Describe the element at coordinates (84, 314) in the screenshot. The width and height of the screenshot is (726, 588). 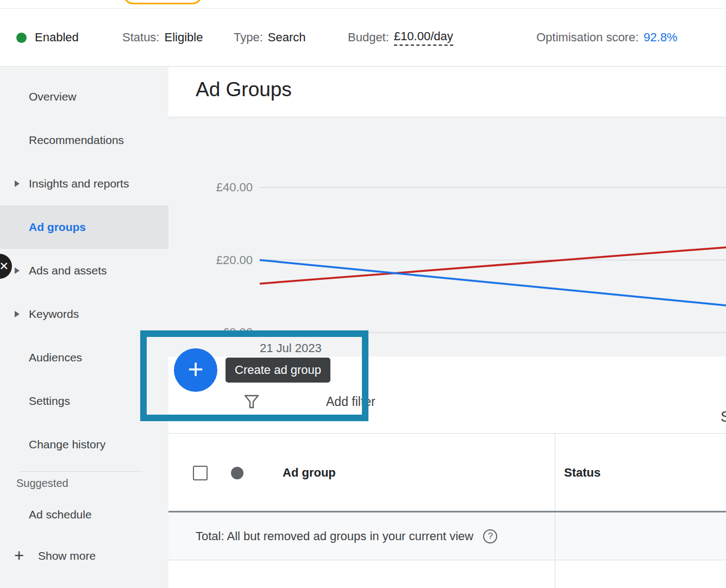
I see `sidebar-item-keywords: Keywords` at that location.